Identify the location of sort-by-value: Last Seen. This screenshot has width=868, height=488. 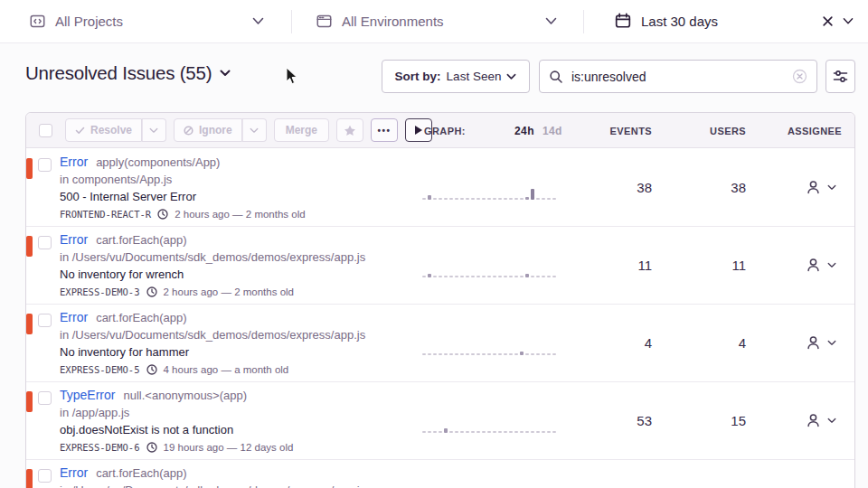
(474, 76).